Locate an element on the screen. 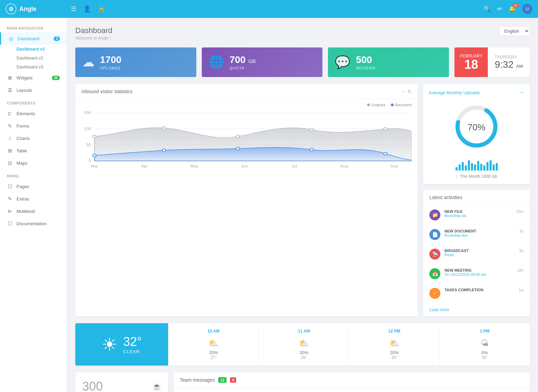 This screenshot has width=538, height=392. stat-card-reviews: 💬 500 REVIEWS is located at coordinates (388, 62).